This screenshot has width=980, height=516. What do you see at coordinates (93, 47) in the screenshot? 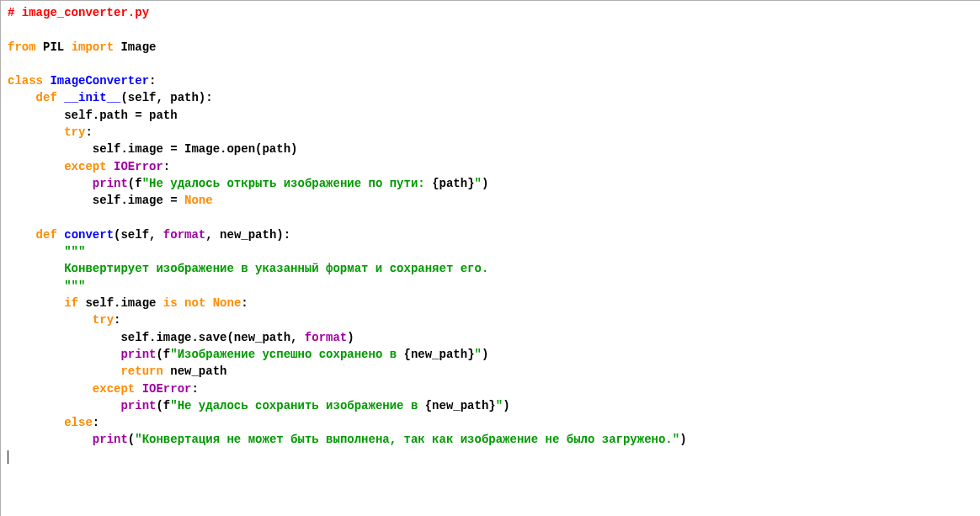
I see `code-token: import` at bounding box center [93, 47].